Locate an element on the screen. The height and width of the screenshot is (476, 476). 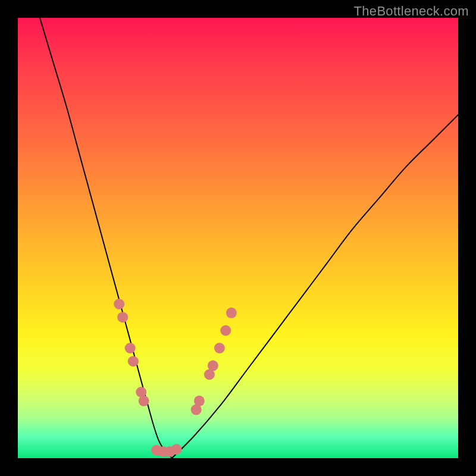
marker-group is located at coordinates (175, 378).